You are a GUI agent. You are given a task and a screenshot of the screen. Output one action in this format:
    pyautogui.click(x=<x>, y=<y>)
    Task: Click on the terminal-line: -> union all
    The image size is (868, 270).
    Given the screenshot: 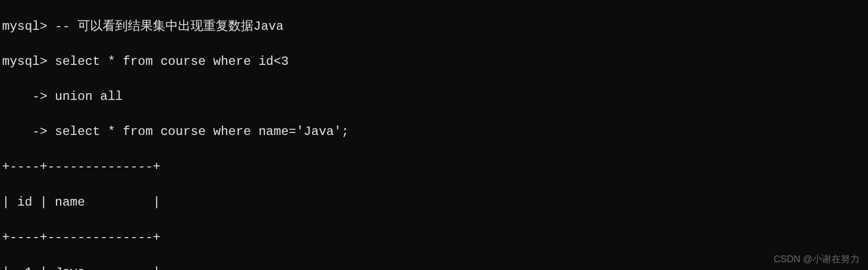 What is the action you would take?
    pyautogui.click(x=434, y=97)
    